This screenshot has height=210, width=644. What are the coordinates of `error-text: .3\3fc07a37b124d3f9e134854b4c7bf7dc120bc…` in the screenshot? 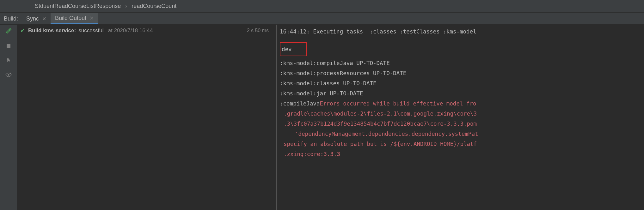 It's located at (462, 124).